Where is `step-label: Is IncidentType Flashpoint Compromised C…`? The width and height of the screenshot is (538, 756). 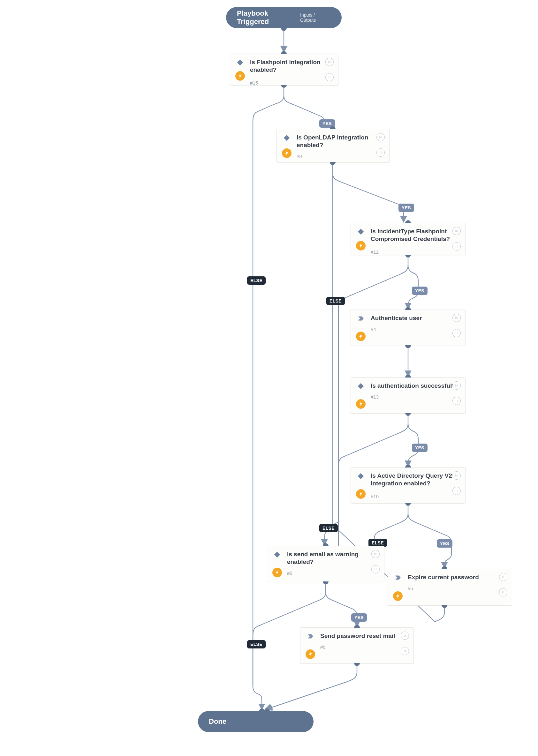 step-label: Is IncidentType Flashpoint Compromised C… is located at coordinates (415, 235).